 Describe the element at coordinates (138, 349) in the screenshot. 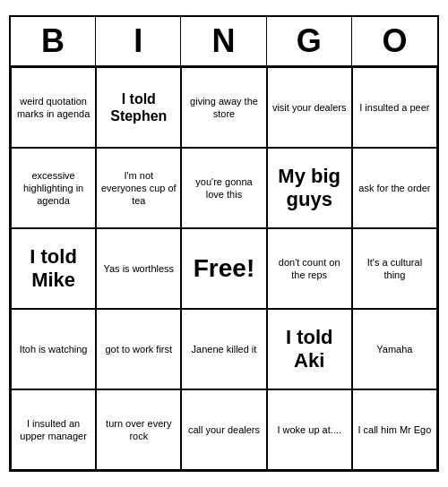

I see `bingo-cell-16: got to work first` at that location.